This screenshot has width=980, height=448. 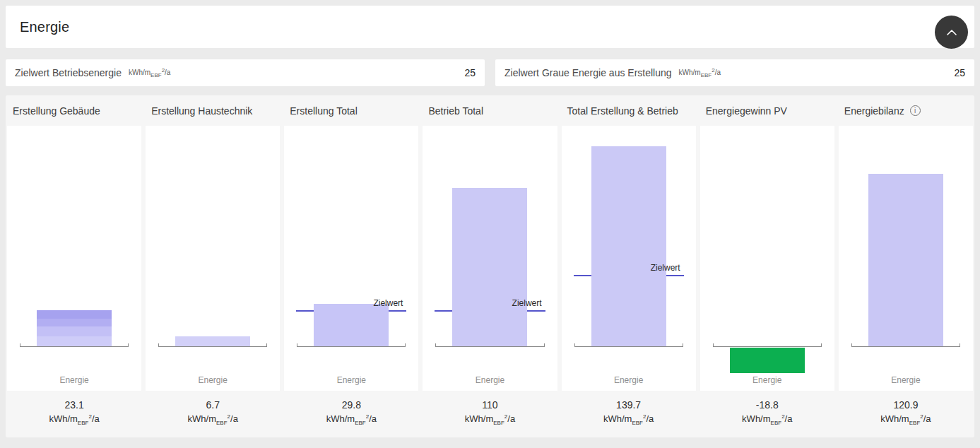 What do you see at coordinates (351, 110) in the screenshot?
I see `chart-title-erstellung-total: Erstellung Total` at bounding box center [351, 110].